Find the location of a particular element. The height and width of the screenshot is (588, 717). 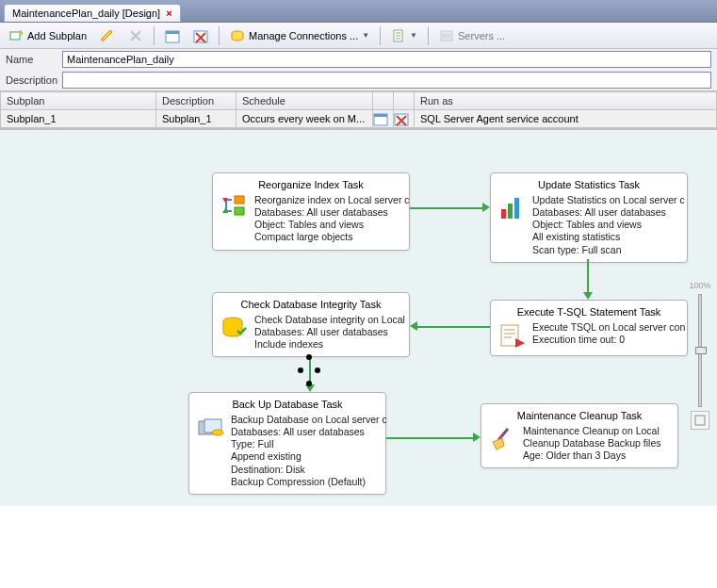

fit-icon is located at coordinates (700, 420).